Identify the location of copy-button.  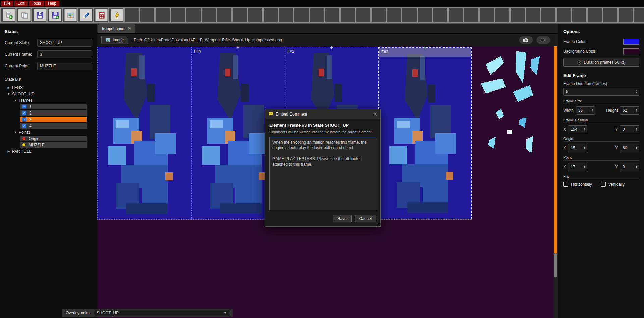
(24, 15).